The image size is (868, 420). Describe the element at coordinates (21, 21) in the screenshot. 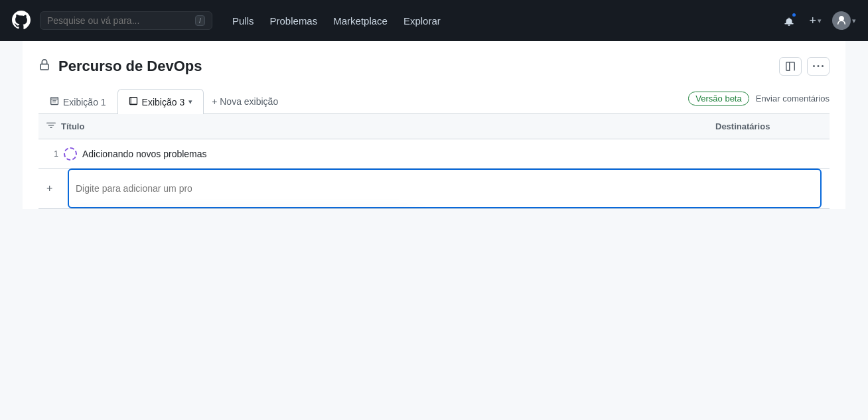

I see `github-logo` at that location.